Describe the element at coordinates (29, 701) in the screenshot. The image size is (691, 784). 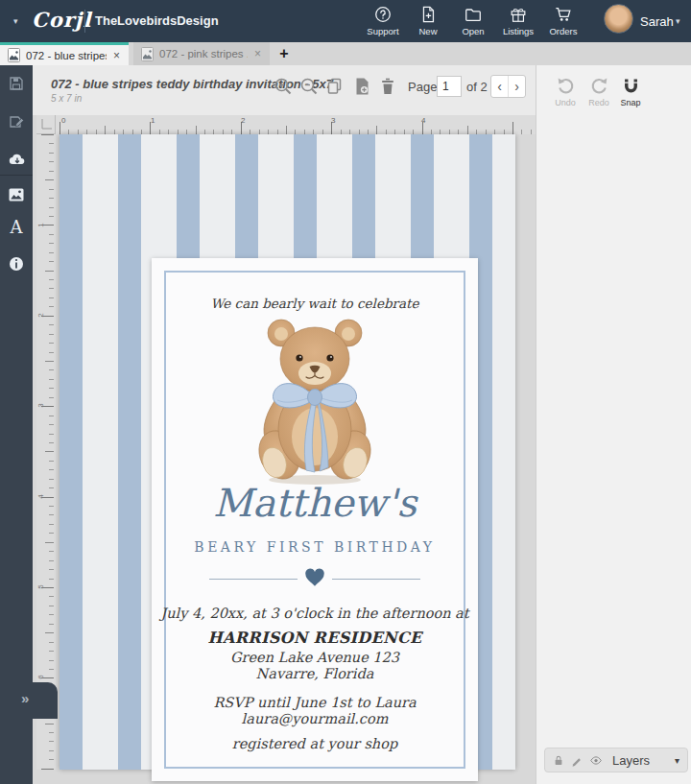
I see `sidebar-footer: »` at that location.